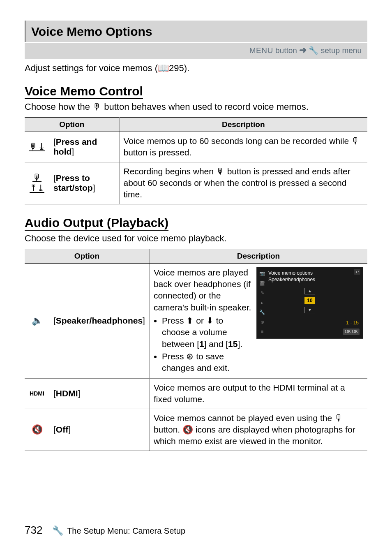 The image size is (392, 553). What do you see at coordinates (207, 332) in the screenshot?
I see `bullet-volume: Press ⬆ or ⬇ to choose a volume between …` at bounding box center [207, 332].